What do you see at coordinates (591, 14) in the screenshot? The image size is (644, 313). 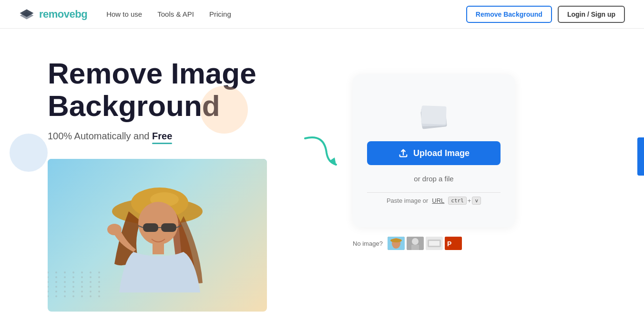 I see `login-signup-button: Login / Sign up` at bounding box center [591, 14].